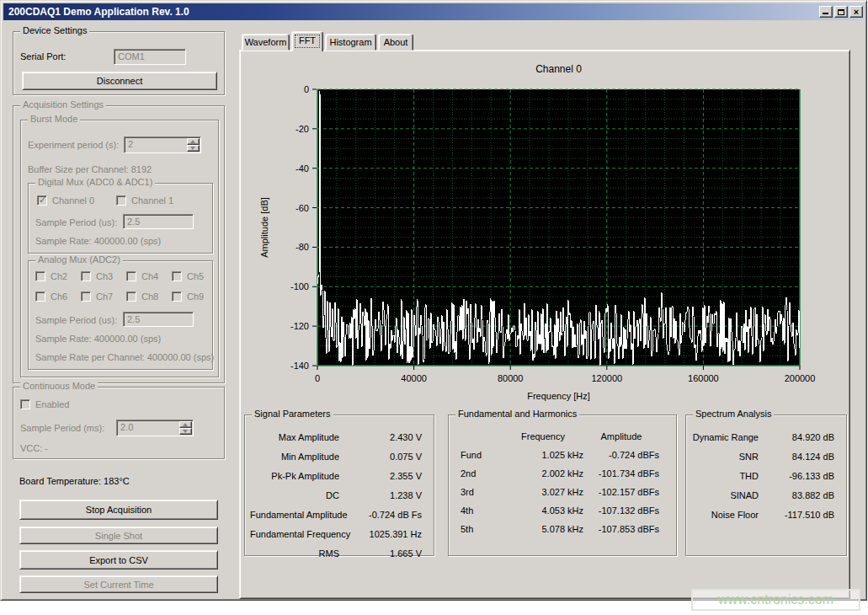 The width and height of the screenshot is (868, 615). Describe the element at coordinates (510, 378) in the screenshot. I see `x-tick-label: 80000` at that location.